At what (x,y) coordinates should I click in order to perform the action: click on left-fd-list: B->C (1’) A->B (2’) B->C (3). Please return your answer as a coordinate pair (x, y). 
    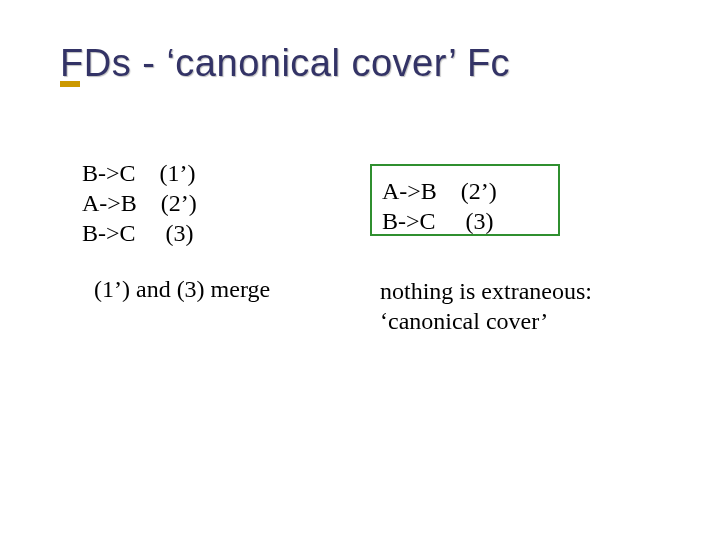
    Looking at the image, I should click on (140, 203).